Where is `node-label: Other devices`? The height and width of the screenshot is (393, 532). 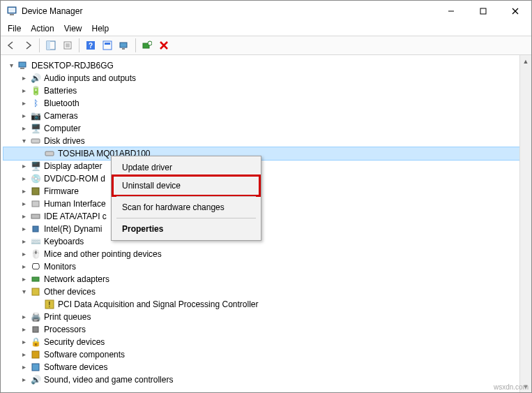 node-label: Other devices is located at coordinates (70, 292).